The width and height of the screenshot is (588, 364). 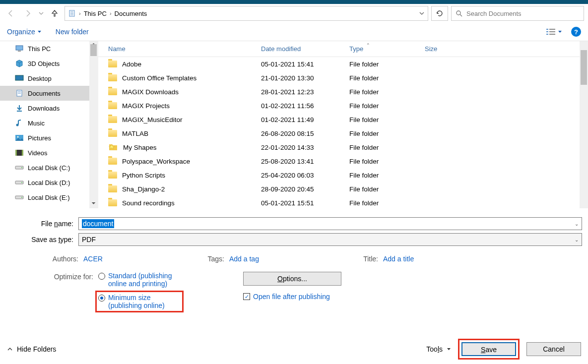 What do you see at coordinates (19, 153) in the screenshot?
I see `vid-icon` at bounding box center [19, 153].